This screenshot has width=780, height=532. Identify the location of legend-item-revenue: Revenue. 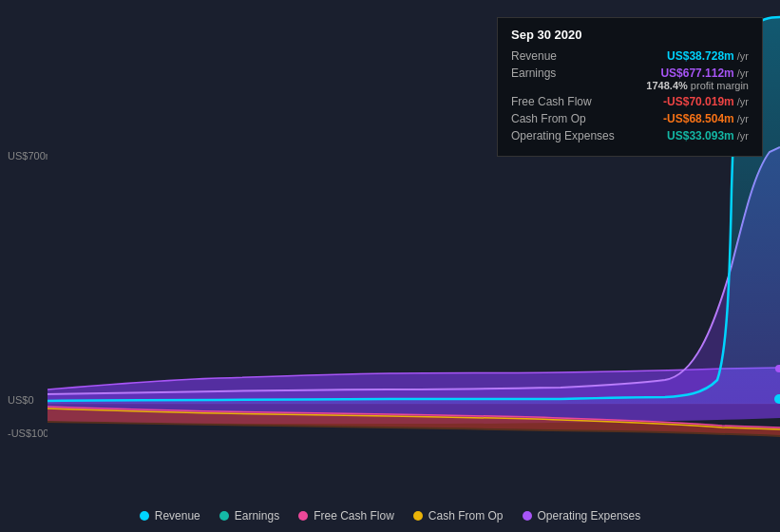
(170, 516).